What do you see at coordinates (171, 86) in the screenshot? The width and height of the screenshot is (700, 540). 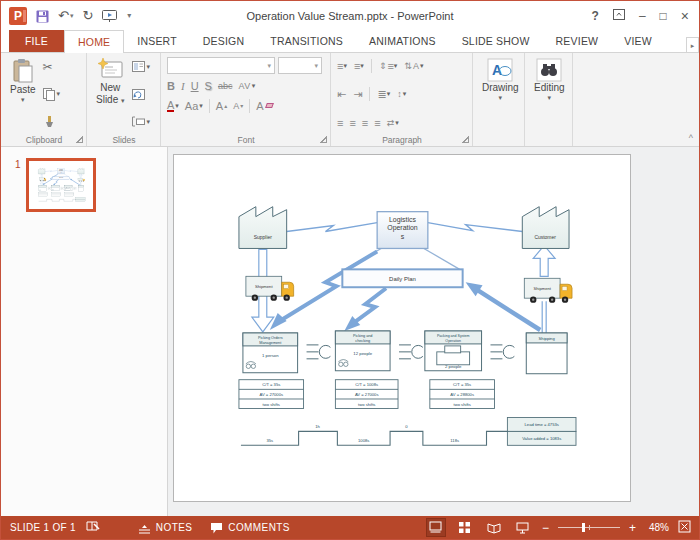 I see `bold-button: B` at bounding box center [171, 86].